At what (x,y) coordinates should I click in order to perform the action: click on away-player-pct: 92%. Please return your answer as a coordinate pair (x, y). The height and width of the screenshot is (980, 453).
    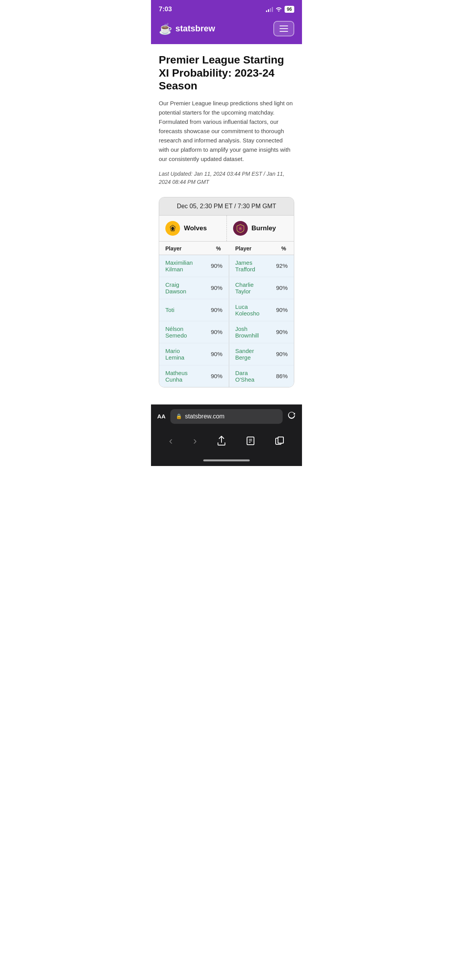
    Looking at the image, I should click on (282, 266).